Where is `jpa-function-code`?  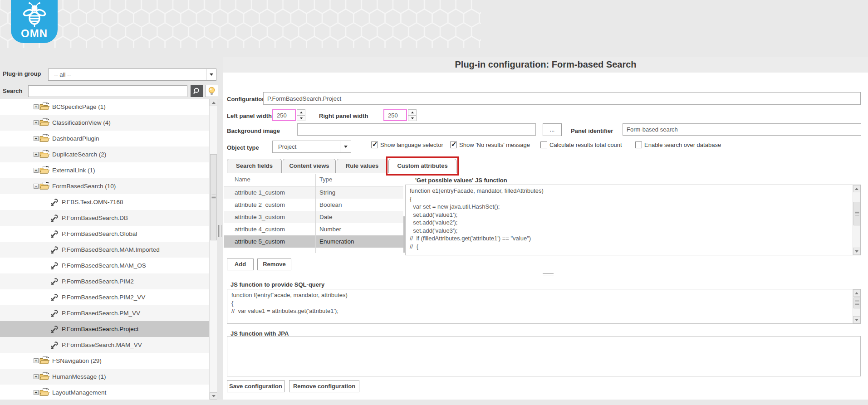 jpa-function-code is located at coordinates (544, 338).